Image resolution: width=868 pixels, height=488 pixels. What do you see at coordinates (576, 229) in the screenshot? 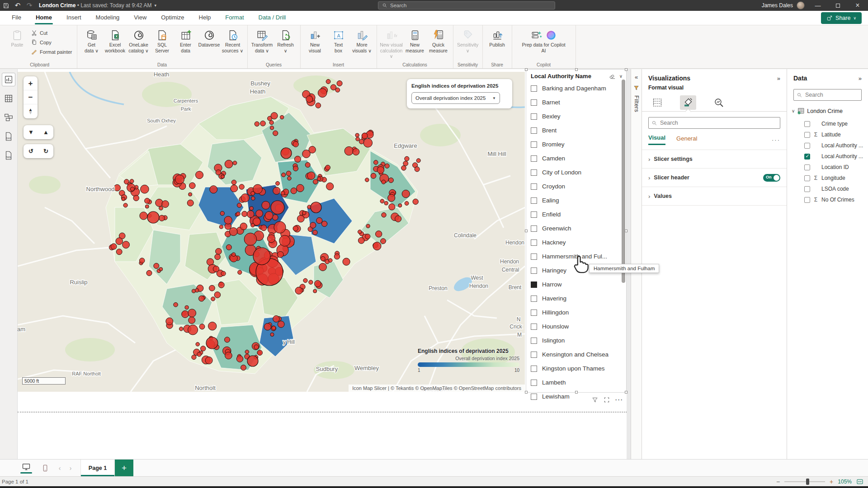
I see `slicer-item-greenwich: Greenwich` at bounding box center [576, 229].